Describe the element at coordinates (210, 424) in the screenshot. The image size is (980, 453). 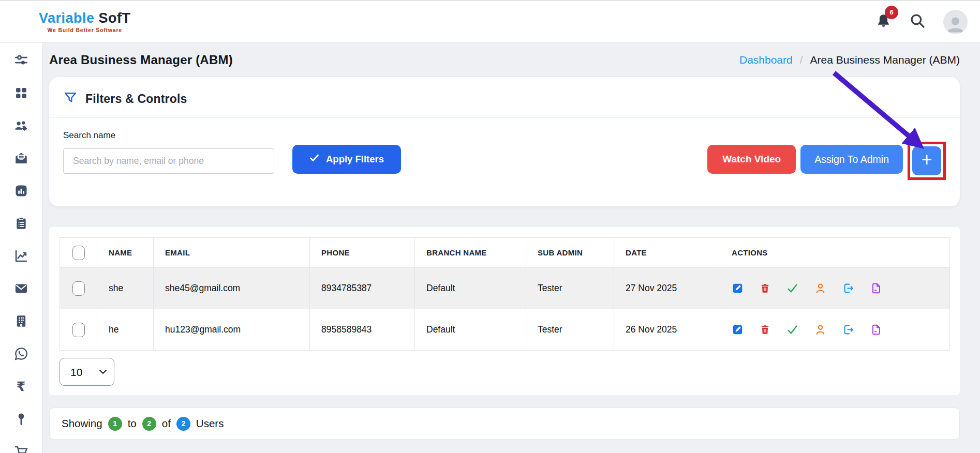
I see `users-word: Users` at that location.